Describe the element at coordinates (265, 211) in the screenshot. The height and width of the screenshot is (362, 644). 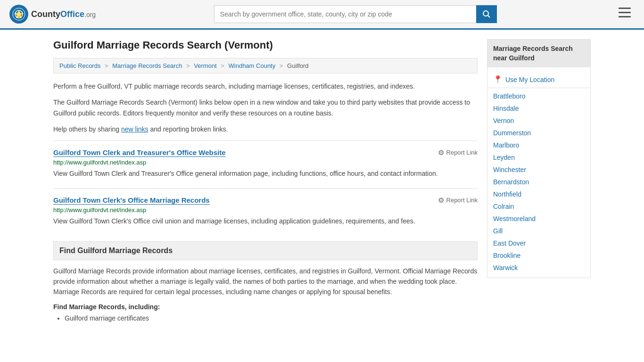
I see `record-entry-2: Guilford Town Clerk's Office Marriage Re…` at that location.